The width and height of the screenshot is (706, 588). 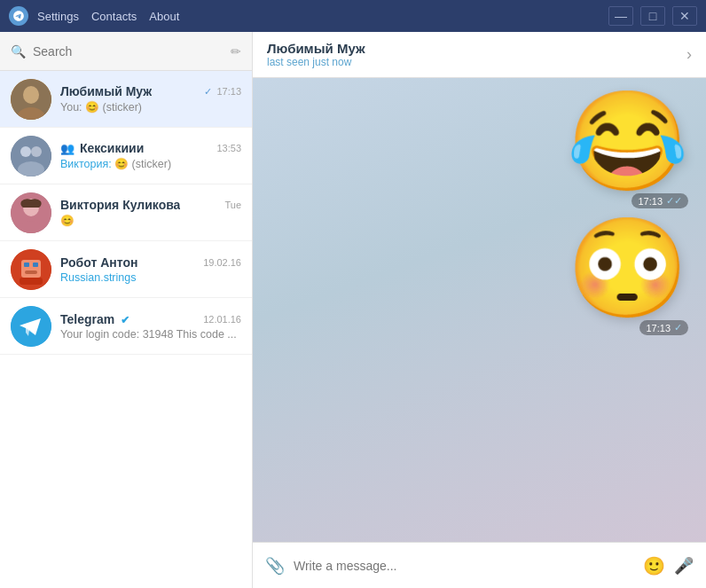 What do you see at coordinates (464, 566) in the screenshot?
I see `message-input` at bounding box center [464, 566].